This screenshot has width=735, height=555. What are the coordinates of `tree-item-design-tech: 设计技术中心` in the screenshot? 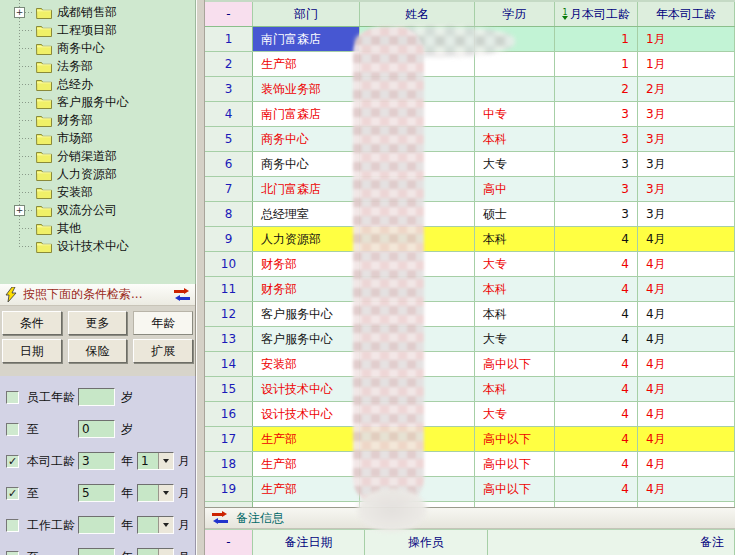 It's located at (98, 246).